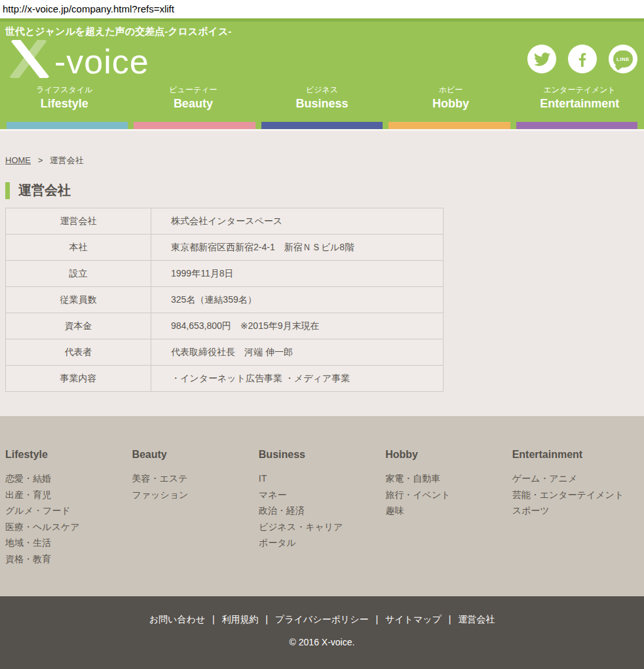  Describe the element at coordinates (322, 511) in the screenshot. I see `footer-link: 政治・経済` at that location.